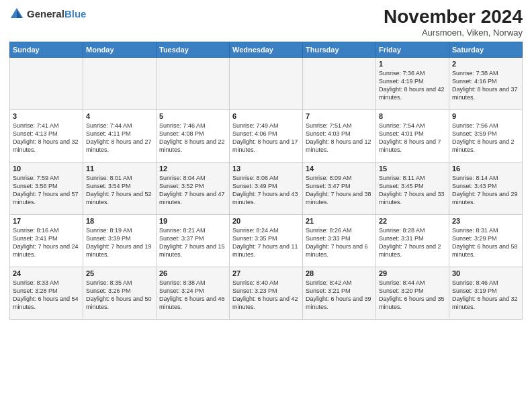  Describe the element at coordinates (193, 240) in the screenshot. I see `calendar-cell: 19Sunrise: 8:21 AM Sunset: 3:37 PM Dayli…` at that location.